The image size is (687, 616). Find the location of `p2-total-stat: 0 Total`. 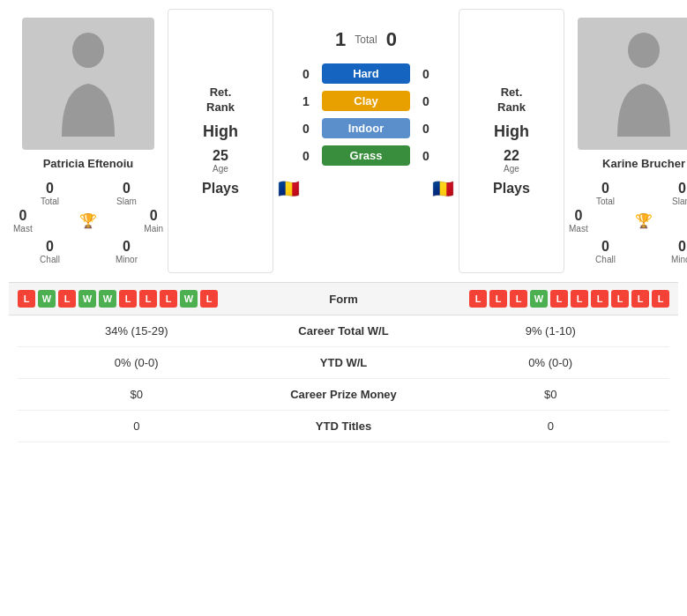

p2-total-stat: 0 Total is located at coordinates (605, 194).